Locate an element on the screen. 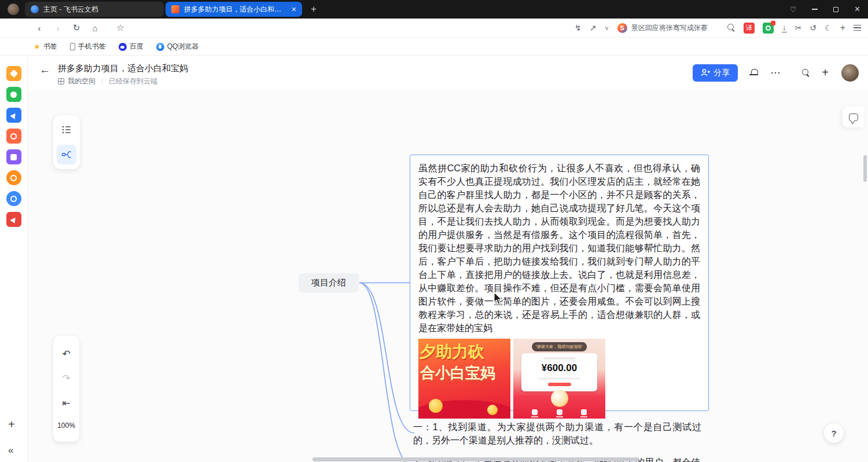  document-header: ← 拼多多助力项目，适合小白和宝妈 ☆ 我的空间 已经保存到云端 分享 ⋯ + is located at coordinates (448, 73).